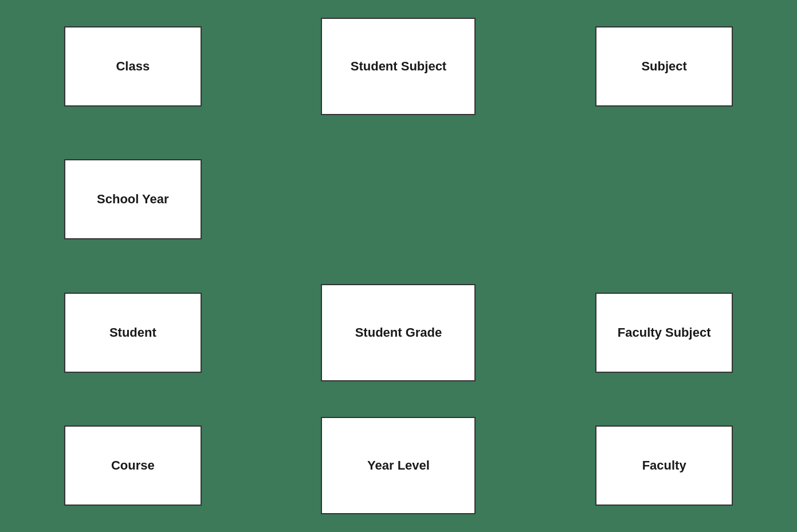 Image resolution: width=797 pixels, height=532 pixels. What do you see at coordinates (133, 199) in the screenshot?
I see `school-year-label: School Year` at bounding box center [133, 199].